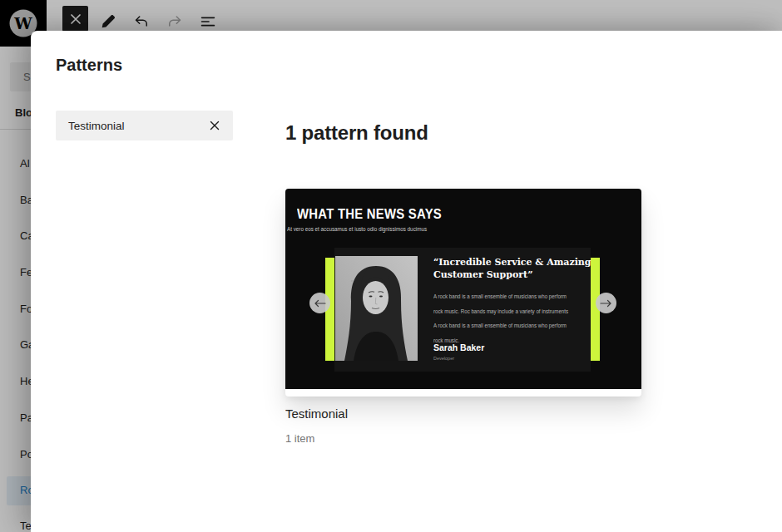 The width and height of the screenshot is (782, 532). What do you see at coordinates (444, 358) in the screenshot?
I see `testimonial-role: Developer` at bounding box center [444, 358].